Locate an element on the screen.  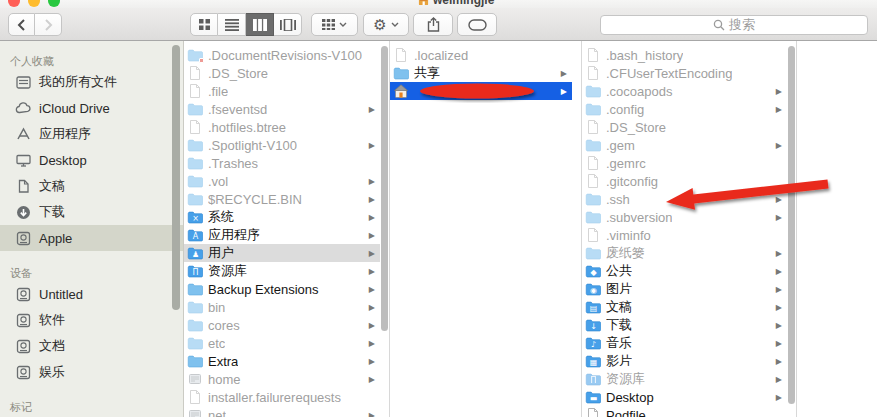
list-item: .viminfo is located at coordinates (684, 235).